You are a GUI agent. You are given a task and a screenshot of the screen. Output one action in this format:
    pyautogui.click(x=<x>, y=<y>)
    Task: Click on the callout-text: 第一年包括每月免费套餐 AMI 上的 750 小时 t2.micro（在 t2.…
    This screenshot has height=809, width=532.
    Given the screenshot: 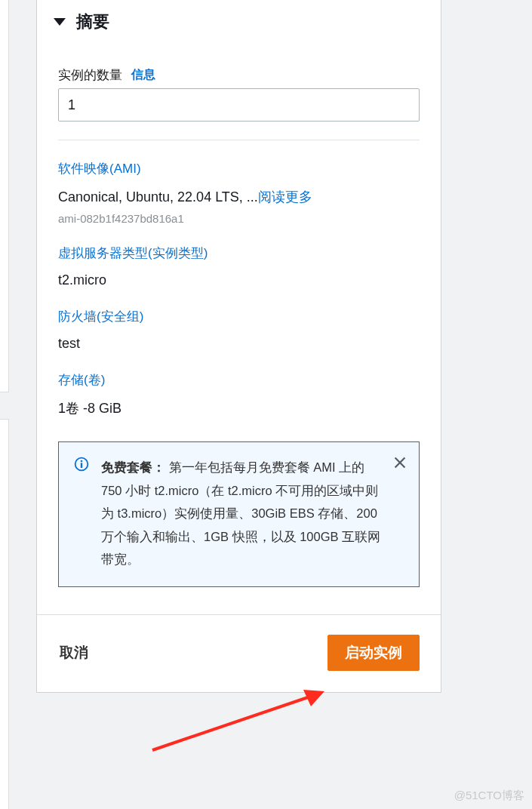 What is the action you would take?
    pyautogui.click(x=241, y=513)
    